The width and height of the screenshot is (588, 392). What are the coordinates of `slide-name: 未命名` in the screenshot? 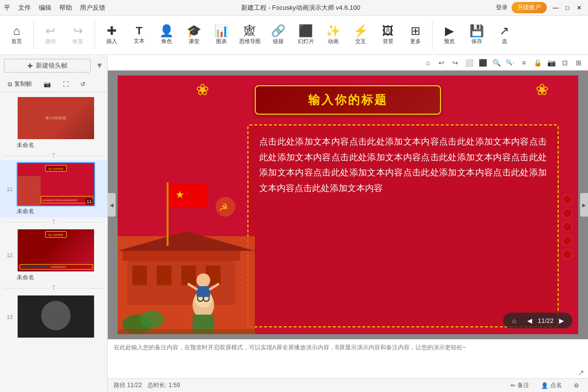 It's located at (56, 145).